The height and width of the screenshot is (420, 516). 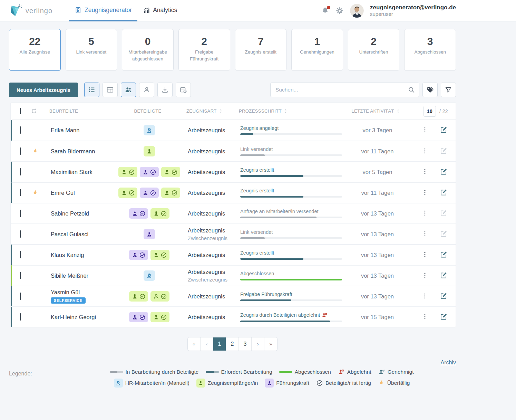 What do you see at coordinates (233, 255) in the screenshot?
I see `table-row: Klaus KanzigArbeitszeugnisZeugnis erstel…` at bounding box center [233, 255].